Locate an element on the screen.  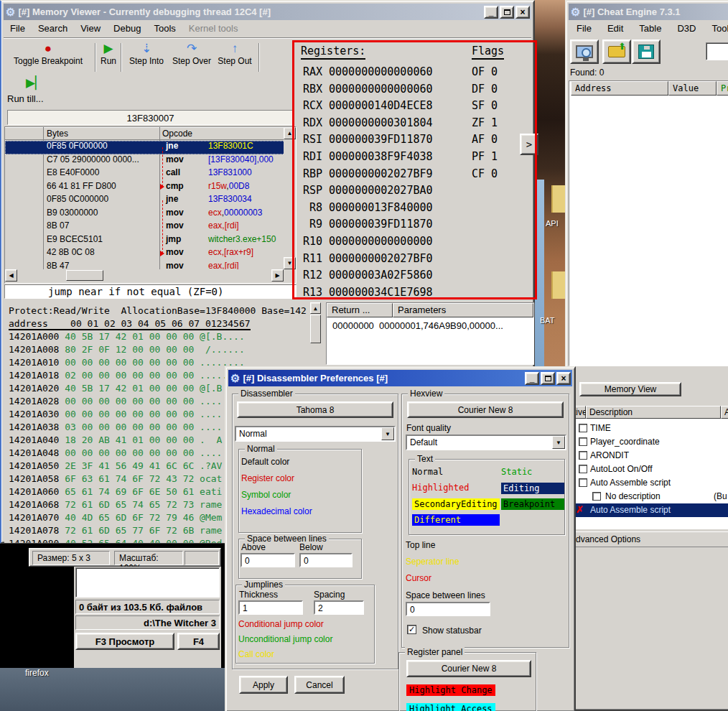
menu-item-d3d: D3D is located at coordinates (686, 29).